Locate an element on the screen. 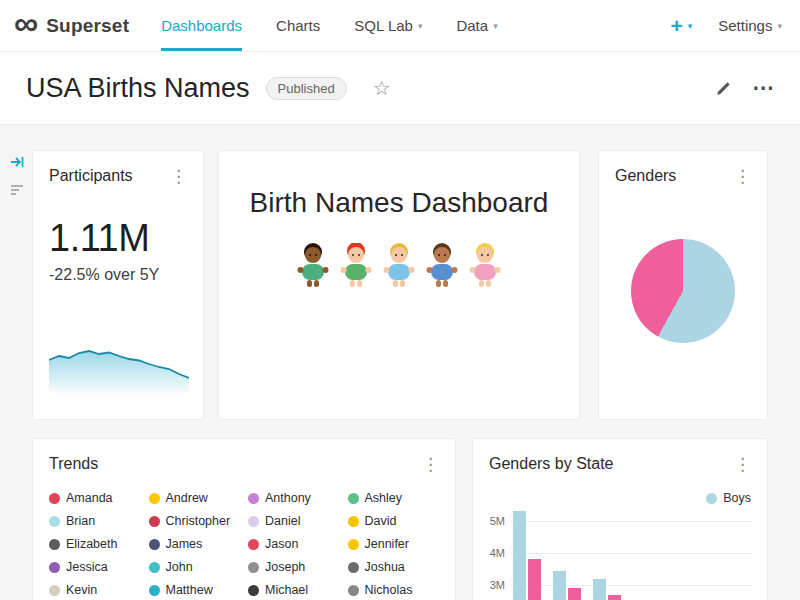  legend-item-john: John is located at coordinates (199, 567).